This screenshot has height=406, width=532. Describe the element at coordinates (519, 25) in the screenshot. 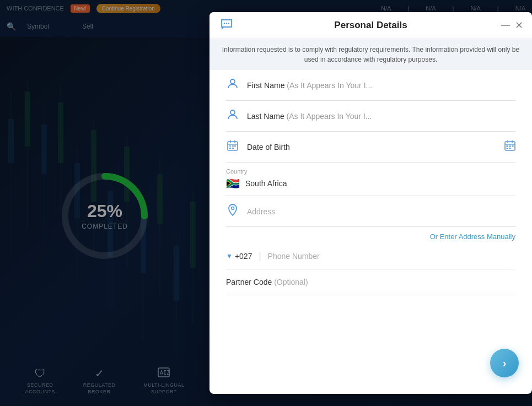

I see `close-button: ✕` at that location.